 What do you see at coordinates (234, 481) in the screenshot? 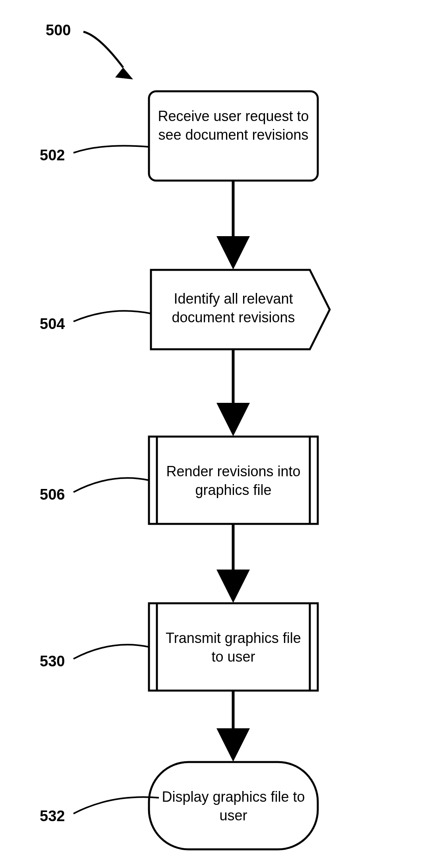
I see `node-text-506: Render revisions into graphics file` at bounding box center [234, 481].